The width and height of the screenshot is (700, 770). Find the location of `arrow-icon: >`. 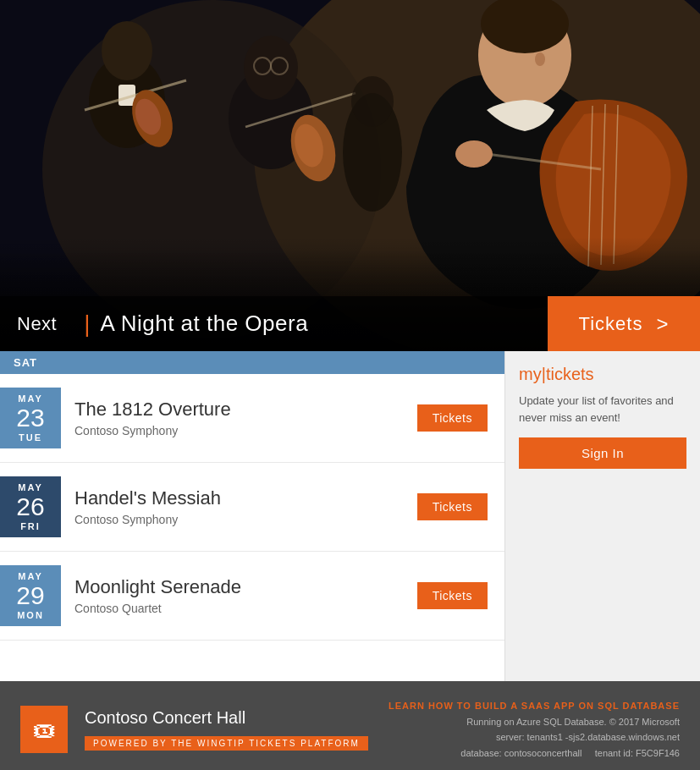

arrow-icon: > is located at coordinates (662, 324).